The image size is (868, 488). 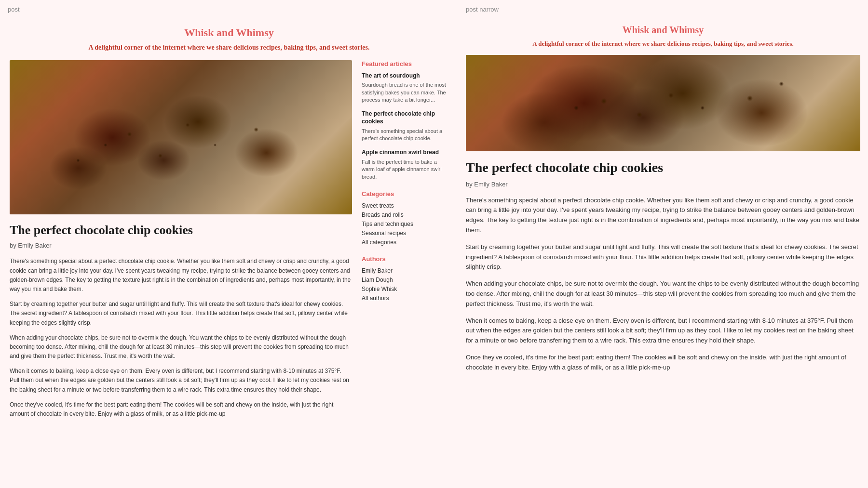 I want to click on narrow-article-hero-image, so click(x=663, y=103).